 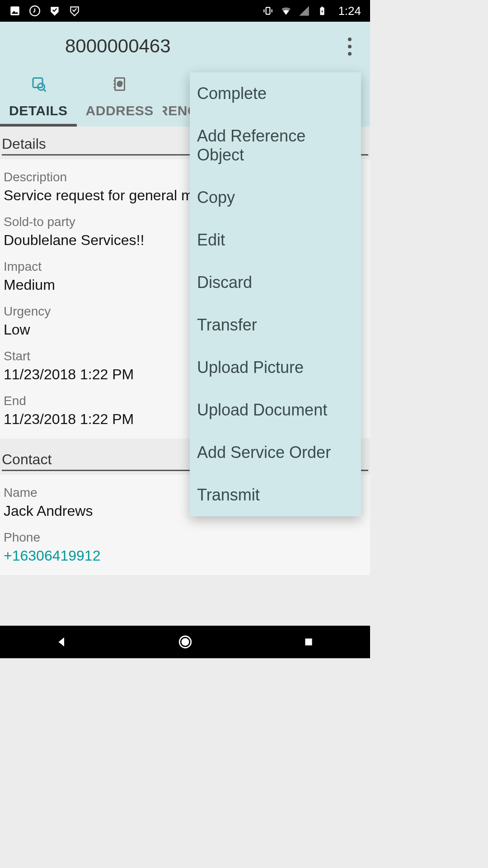 What do you see at coordinates (38, 111) in the screenshot?
I see `tab-label: DETAILS` at bounding box center [38, 111].